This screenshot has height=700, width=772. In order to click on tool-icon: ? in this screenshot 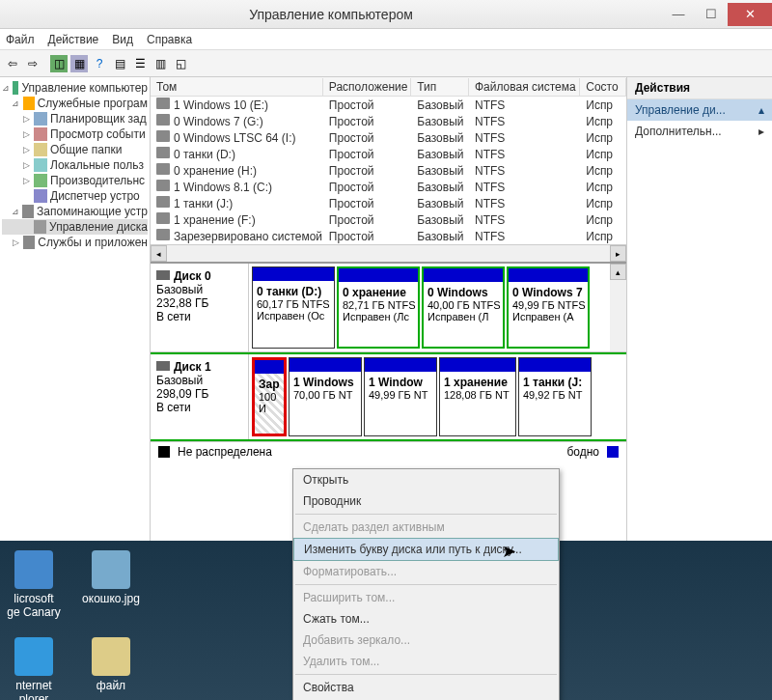, I will do `click(99, 64)`.